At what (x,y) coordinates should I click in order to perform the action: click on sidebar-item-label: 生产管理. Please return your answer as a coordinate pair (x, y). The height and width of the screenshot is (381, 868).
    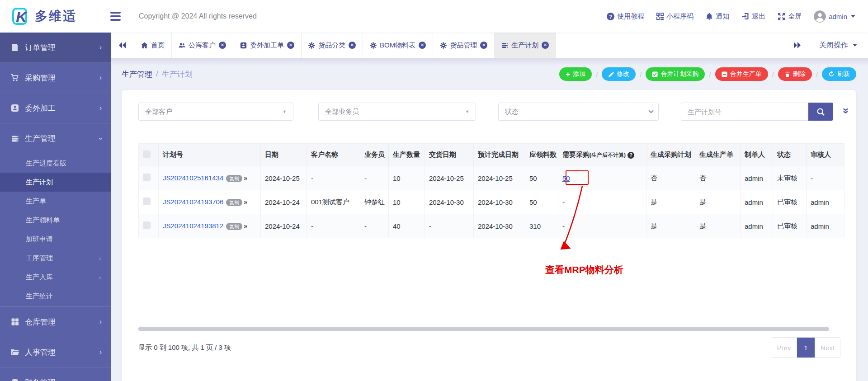
    Looking at the image, I should click on (40, 138).